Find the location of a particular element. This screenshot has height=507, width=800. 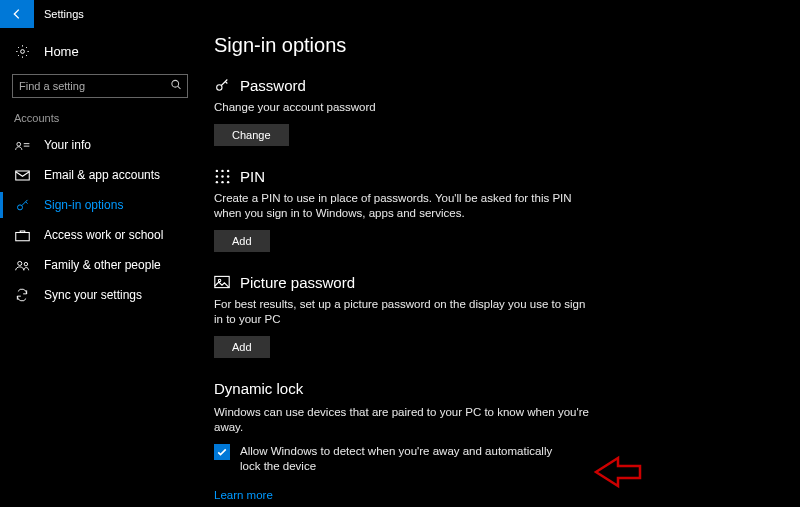

password-heading: Password is located at coordinates (273, 86).